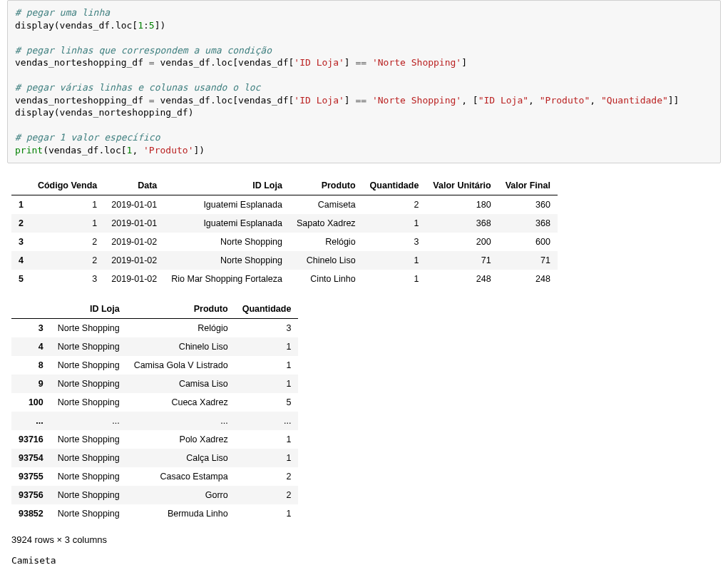 The width and height of the screenshot is (728, 575). Describe the element at coordinates (528, 260) in the screenshot. I see `cell: 71` at that location.